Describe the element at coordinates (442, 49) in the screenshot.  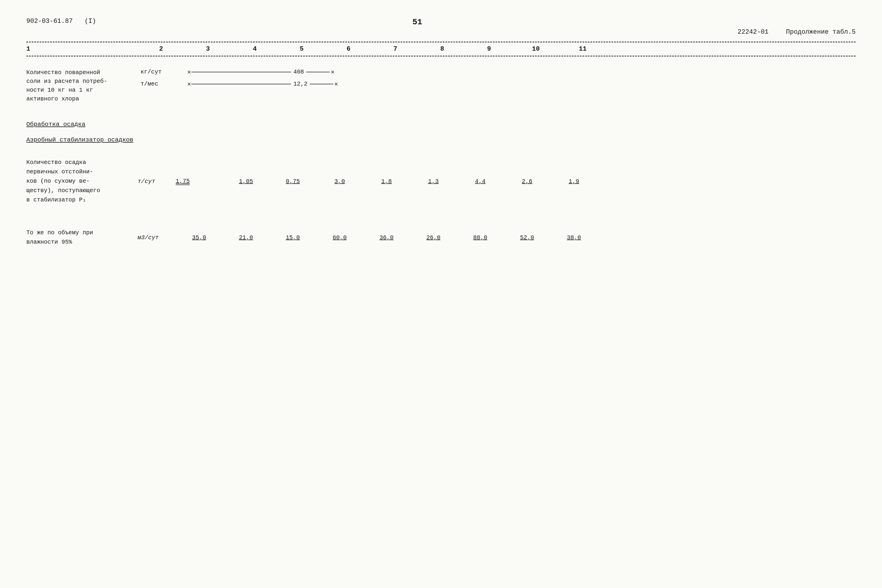
I see `col-header-8: 8` at that location.